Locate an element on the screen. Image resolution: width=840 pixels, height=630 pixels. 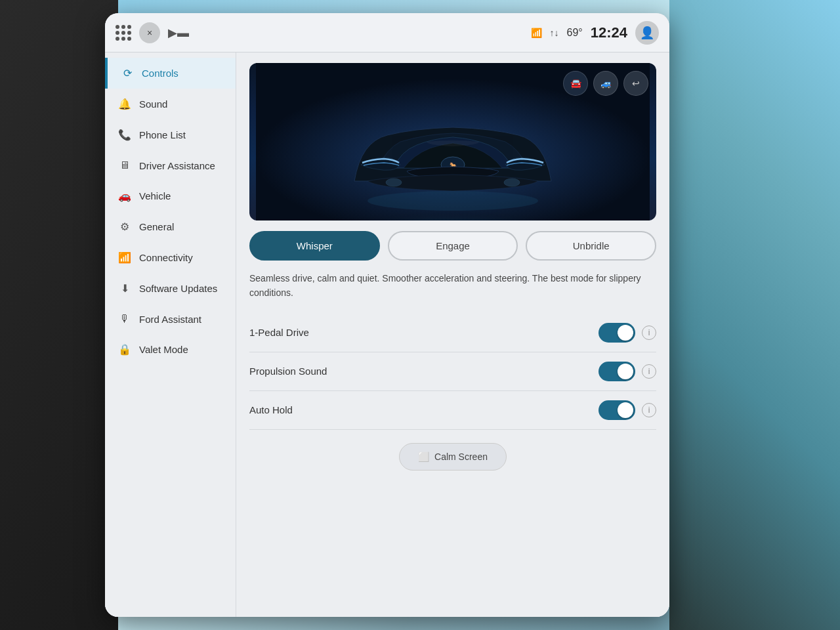
toggle-row-auto-hold: Auto Hold i is located at coordinates (453, 411).